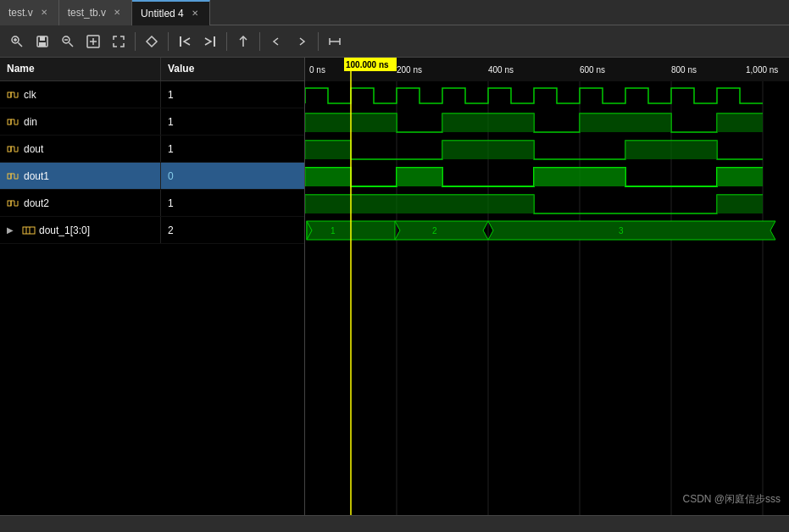 This screenshot has width=789, height=532. Describe the element at coordinates (152, 42) in the screenshot. I see `snap-button` at that location.